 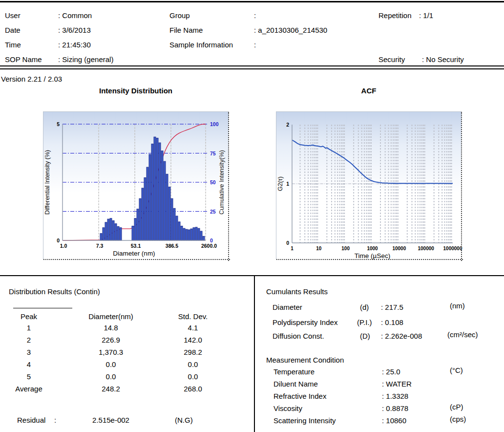 What do you see at coordinates (111, 365) in the screenshot?
I see `dist-row-3-cell-1: 0.0` at bounding box center [111, 365].